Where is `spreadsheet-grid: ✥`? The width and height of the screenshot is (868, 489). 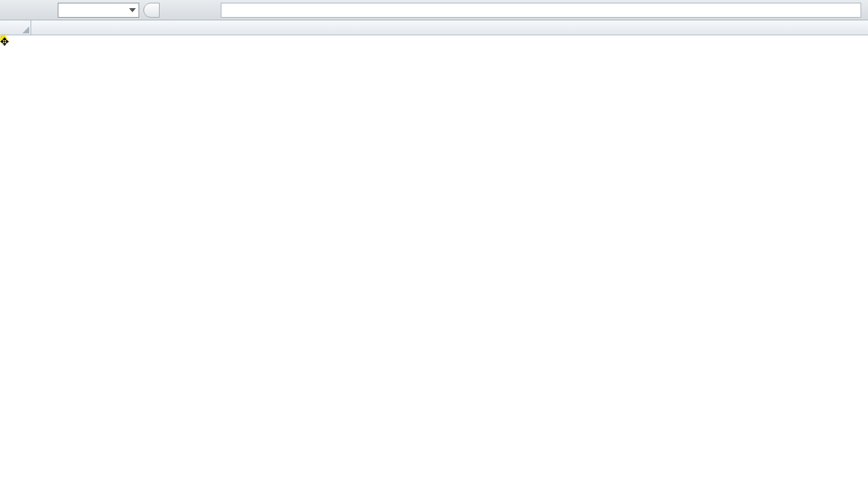 spreadsheet-grid: ✥ is located at coordinates (434, 28).